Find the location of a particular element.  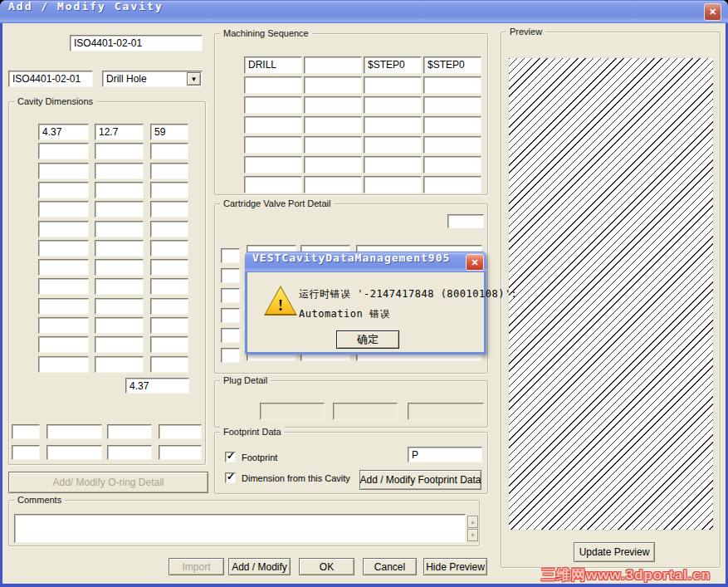

scroll-up-icon: ▲ is located at coordinates (473, 521).